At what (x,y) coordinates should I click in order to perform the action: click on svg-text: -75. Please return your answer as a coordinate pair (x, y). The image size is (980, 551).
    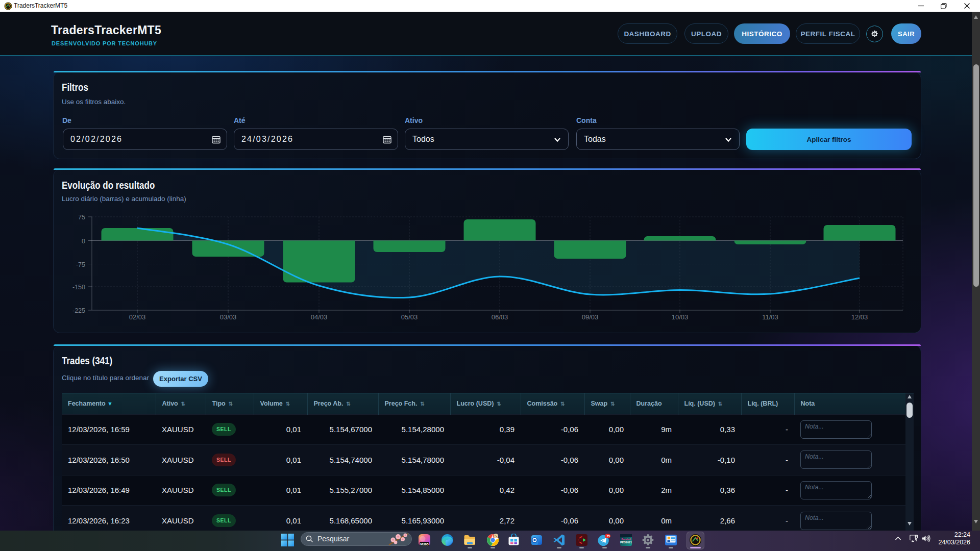
    Looking at the image, I should click on (81, 265).